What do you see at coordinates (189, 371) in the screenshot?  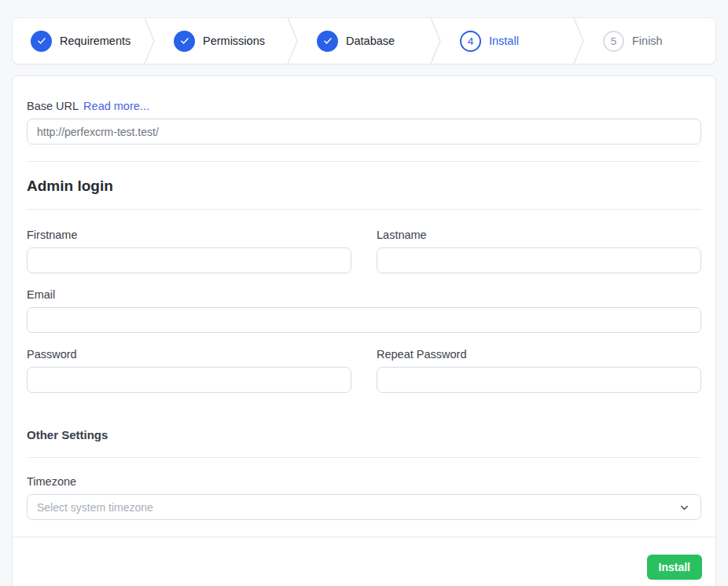 I see `password-field-group: Password` at bounding box center [189, 371].